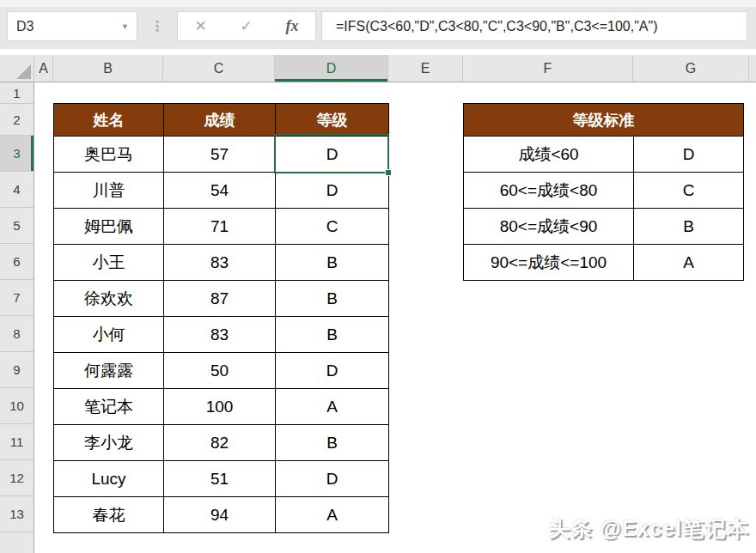 The image size is (756, 553). I want to click on table-row: 成绩<60 D, so click(604, 155).